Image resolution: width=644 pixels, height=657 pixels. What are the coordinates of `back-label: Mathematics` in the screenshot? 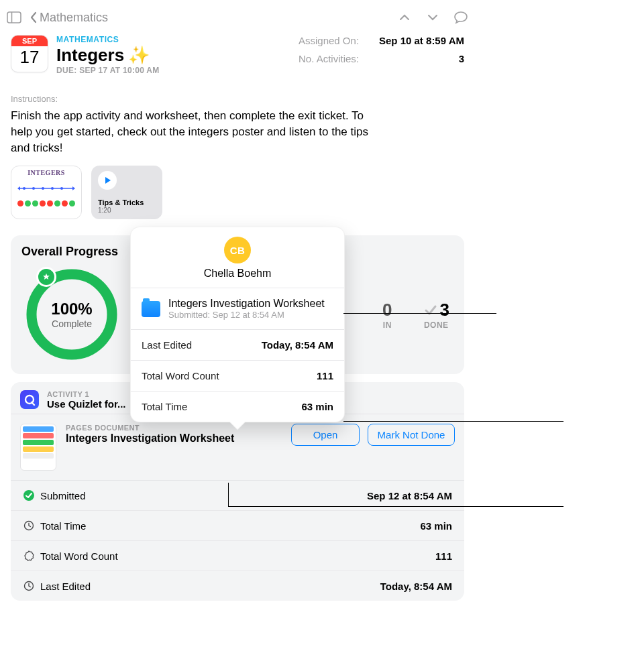 It's located at (74, 17).